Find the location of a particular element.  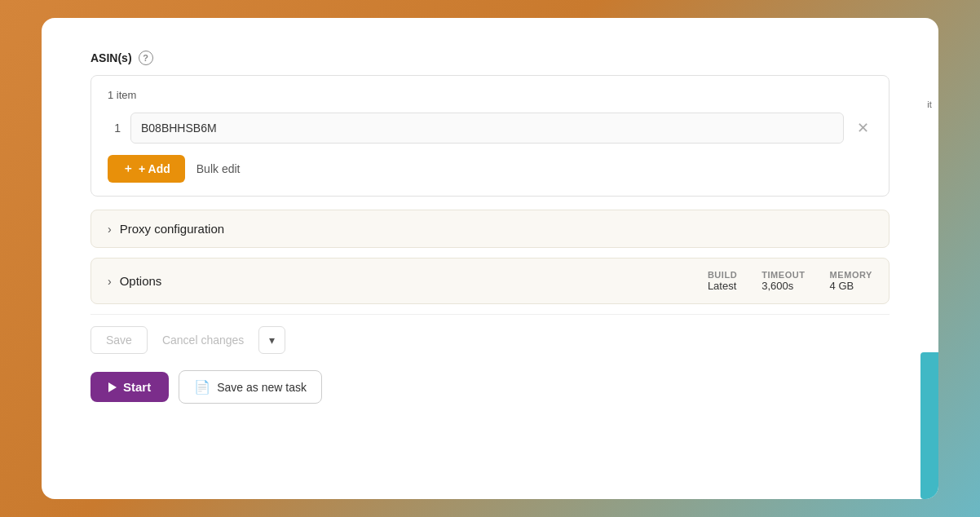

memory-meta: MEMORY 4 GB is located at coordinates (851, 281).